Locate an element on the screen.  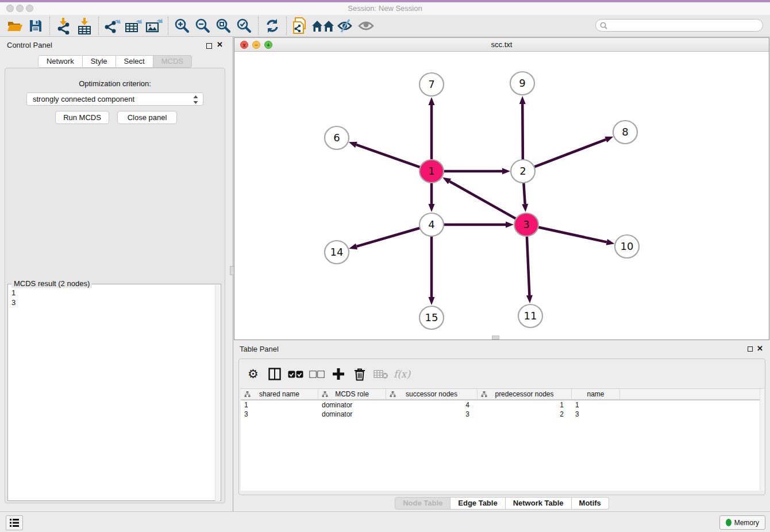
network-window-titlebar: x – + scc.txt is located at coordinates (502, 45).